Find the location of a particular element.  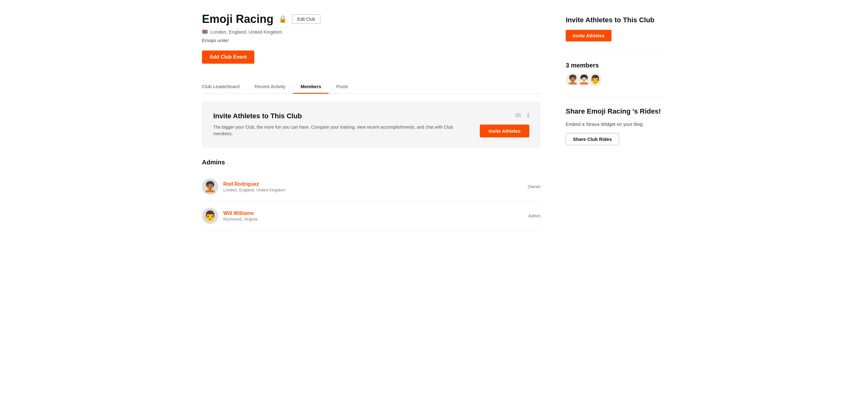

sidebar-share-section: Share Emoji Racing 's Rides! Embed a Str… is located at coordinates (616, 131).